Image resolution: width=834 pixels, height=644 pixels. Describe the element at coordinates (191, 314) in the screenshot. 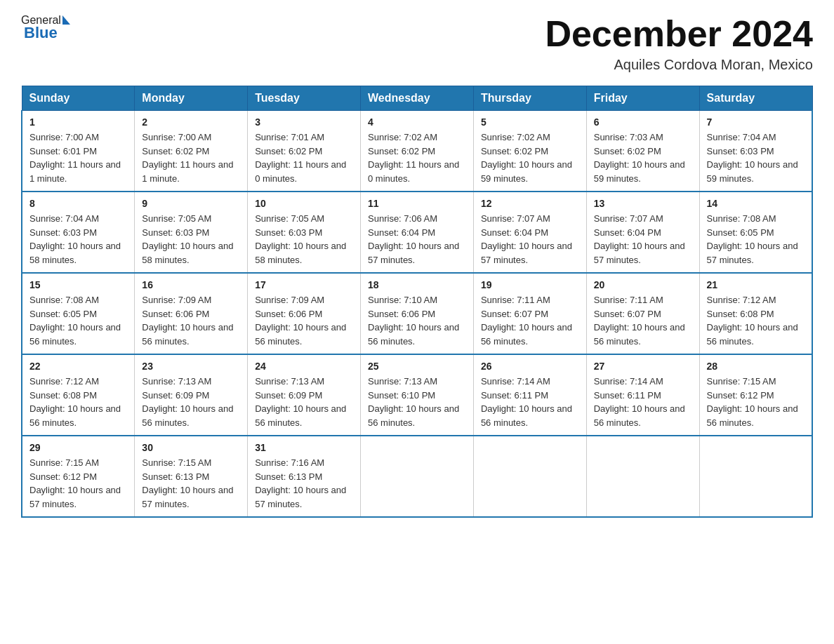

I see `calendar-cell: 16 Sunrise: 7:09 AMSunset: 6:06 PMDaylig…` at that location.